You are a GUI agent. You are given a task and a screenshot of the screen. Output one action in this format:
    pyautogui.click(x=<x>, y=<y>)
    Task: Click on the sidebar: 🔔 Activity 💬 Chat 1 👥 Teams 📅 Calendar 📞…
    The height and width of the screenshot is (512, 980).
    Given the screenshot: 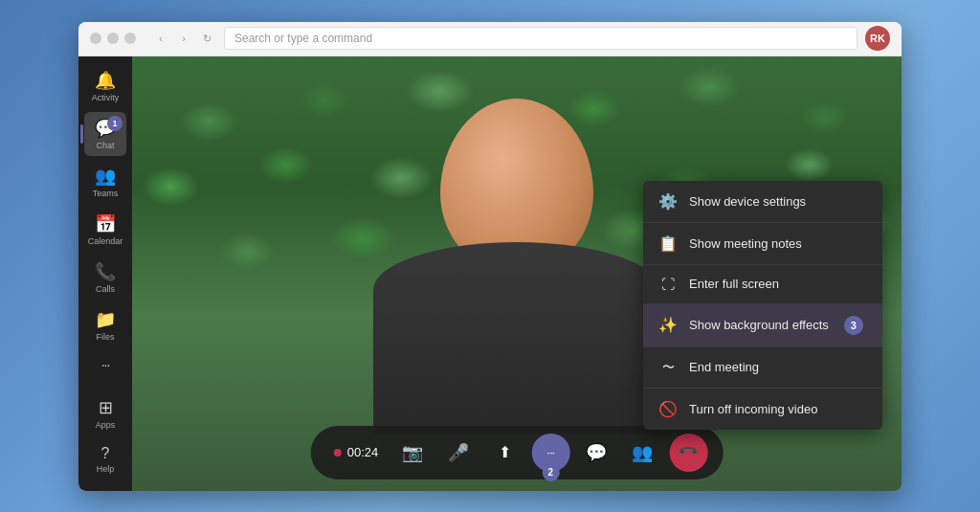 What is the action you would take?
    pyautogui.click(x=105, y=274)
    